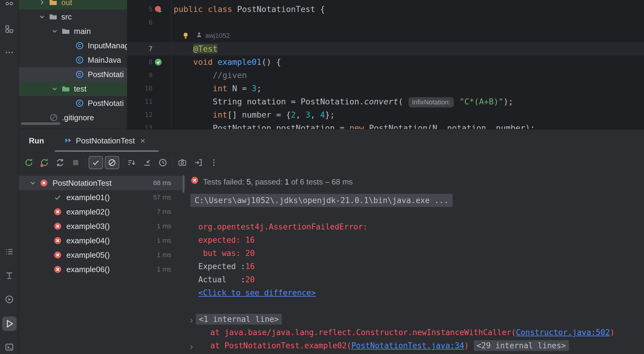 This screenshot has width=644, height=354. Describe the element at coordinates (386, 62) in the screenshot. I see `editor-line: 8 void example01() {` at that location.